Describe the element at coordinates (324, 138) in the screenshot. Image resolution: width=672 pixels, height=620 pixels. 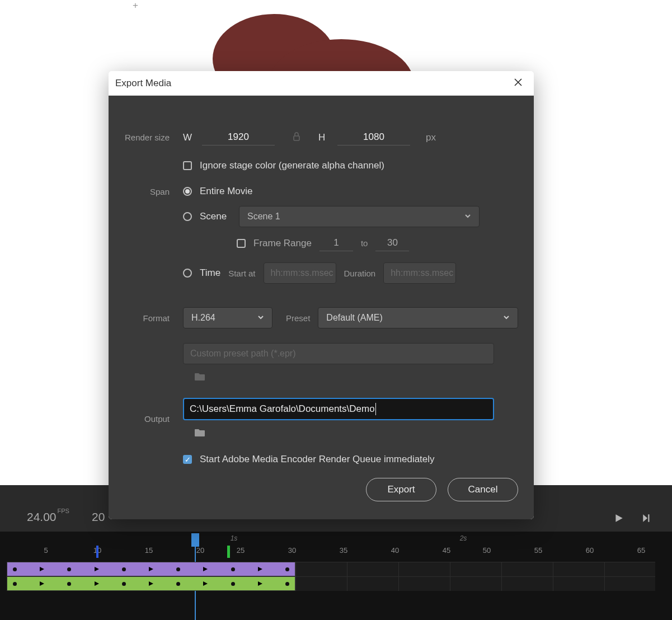
I see `height-label: H` at that location.